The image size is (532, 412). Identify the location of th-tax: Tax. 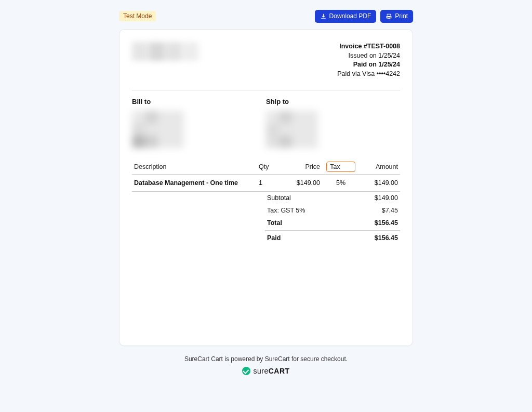
(341, 167).